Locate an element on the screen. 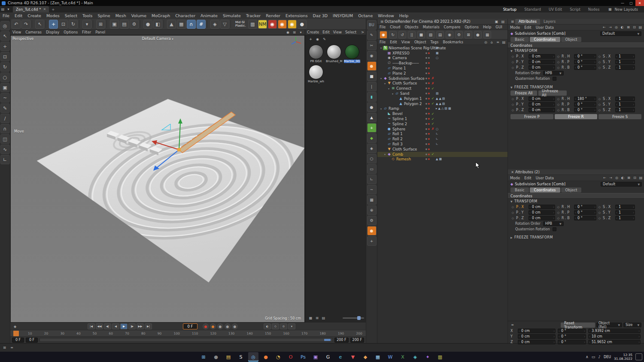 This screenshot has height=362, width=644. octane-live-icon: ◉ is located at coordinates (283, 24).